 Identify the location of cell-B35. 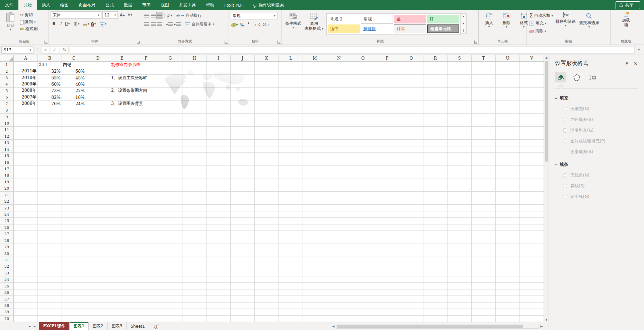
(50, 286).